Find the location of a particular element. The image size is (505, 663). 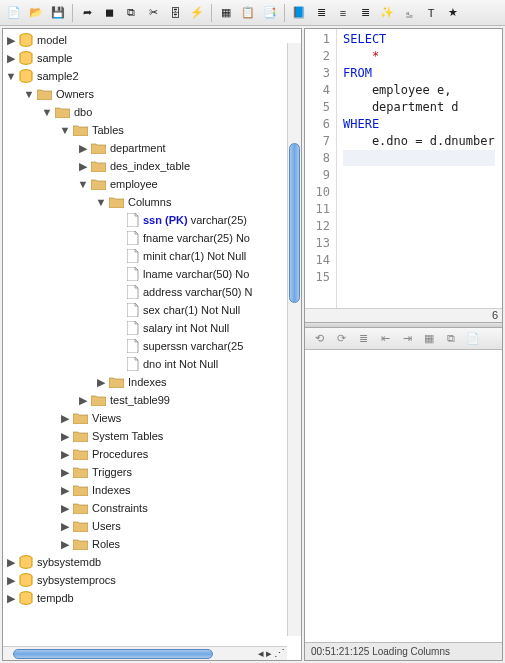

tree-node-label: dno int Not Null is located at coordinates (180, 364).